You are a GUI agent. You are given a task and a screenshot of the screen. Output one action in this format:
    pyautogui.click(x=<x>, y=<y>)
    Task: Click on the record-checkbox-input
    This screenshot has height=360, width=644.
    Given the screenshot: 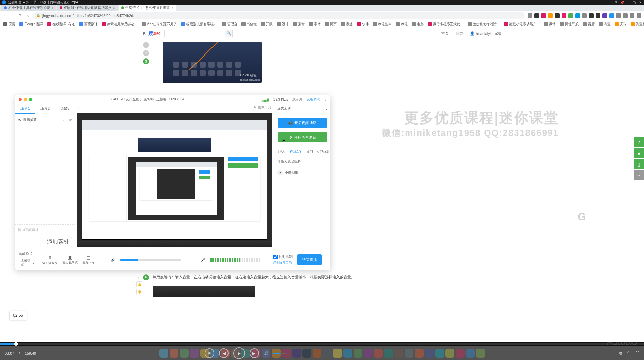 What is the action you would take?
    pyautogui.click(x=275, y=257)
    